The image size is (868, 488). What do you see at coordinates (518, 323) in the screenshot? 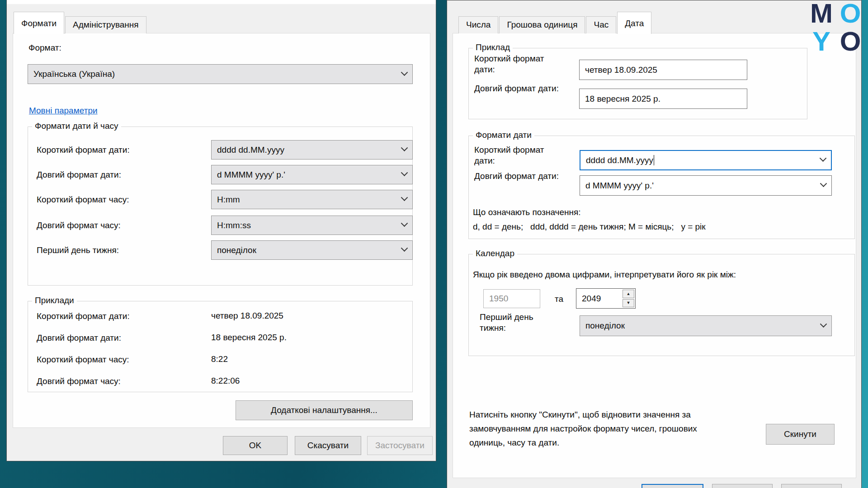
I see `first-day-of-week-label: Перший день тижня:` at bounding box center [518, 323].